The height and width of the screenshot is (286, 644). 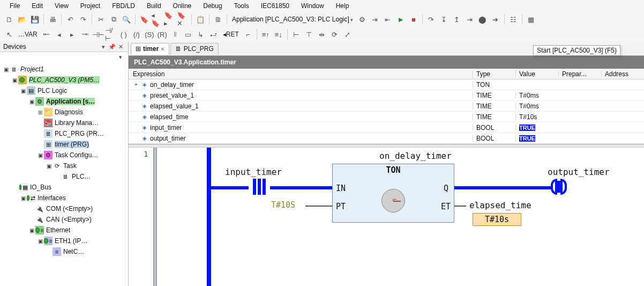 I want to click on nav-next-button: ▸, so click(x=72, y=34).